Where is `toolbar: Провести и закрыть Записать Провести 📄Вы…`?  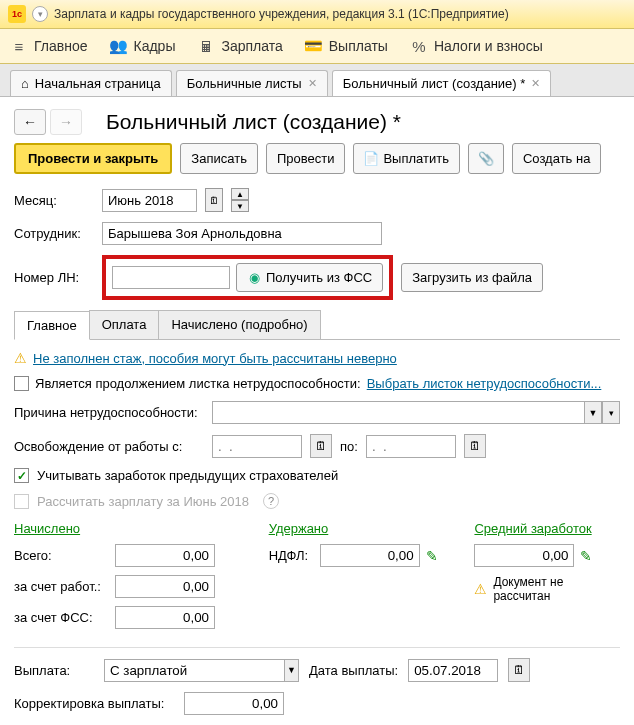 toolbar: Провести и закрыть Записать Провести 📄Вы… is located at coordinates (317, 158).